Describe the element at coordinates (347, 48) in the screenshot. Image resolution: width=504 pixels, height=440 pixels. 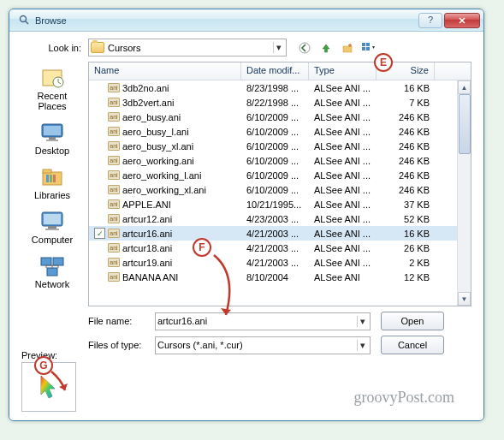
I see `new-folder-button` at that location.